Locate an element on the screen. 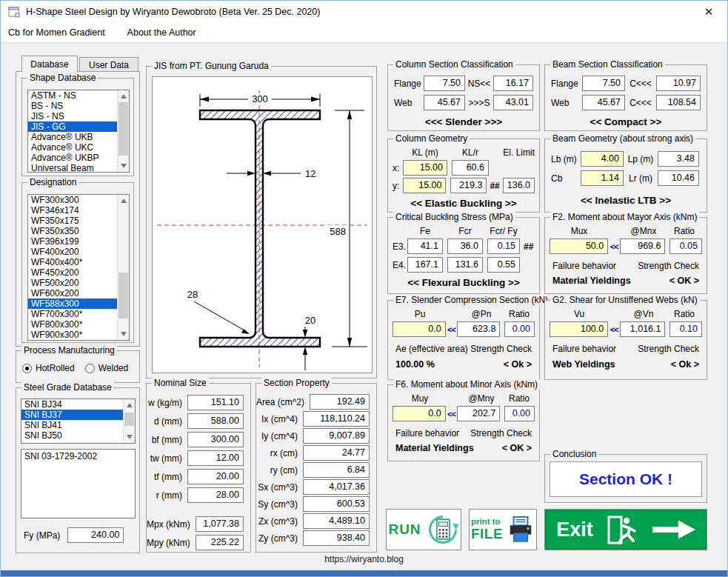  transfer-arrows: << is located at coordinates (452, 330).